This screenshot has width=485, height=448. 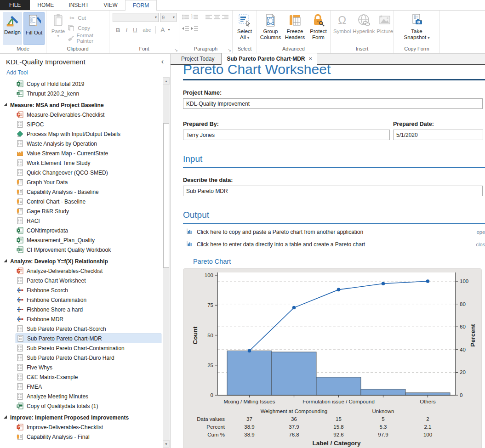 I want to click on paste-dropdown-arrow: ▾, so click(x=58, y=36).